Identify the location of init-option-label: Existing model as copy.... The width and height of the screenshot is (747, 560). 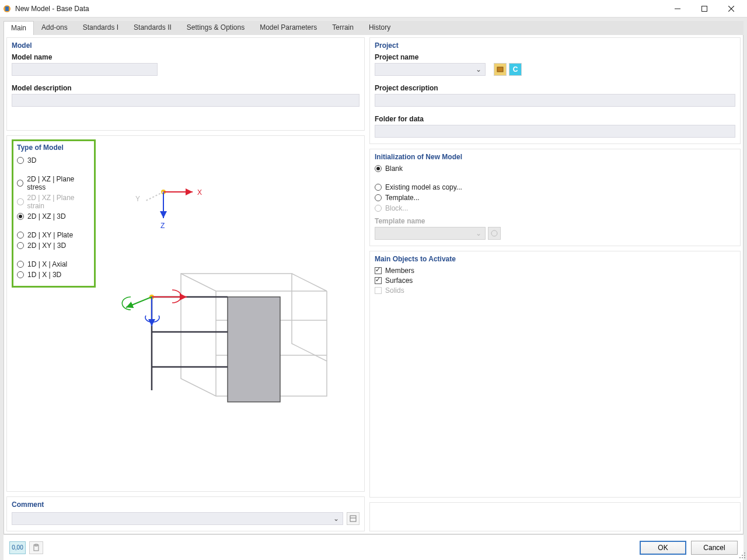
(424, 187).